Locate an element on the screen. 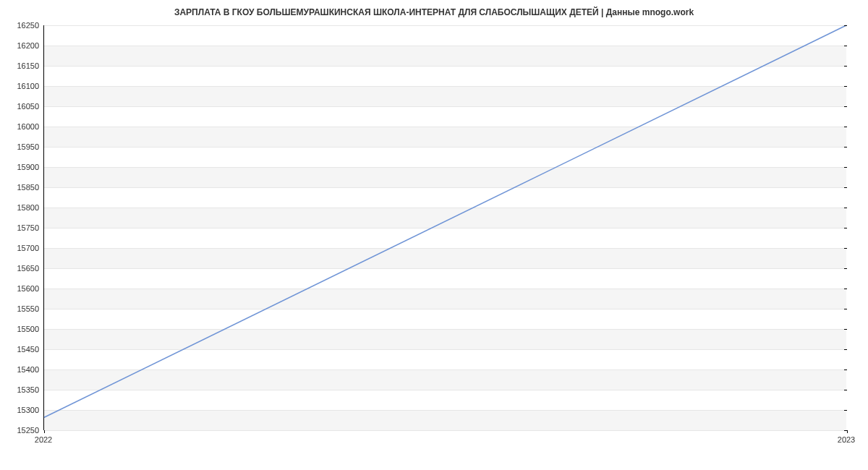 Image resolution: width=868 pixels, height=470 pixels. x-tick-label: 2022 is located at coordinates (43, 440).